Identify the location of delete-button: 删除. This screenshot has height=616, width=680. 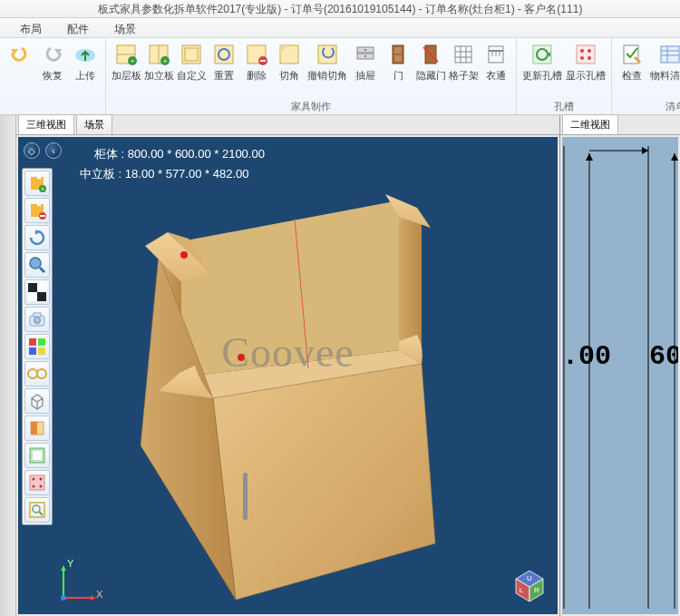
(257, 69).